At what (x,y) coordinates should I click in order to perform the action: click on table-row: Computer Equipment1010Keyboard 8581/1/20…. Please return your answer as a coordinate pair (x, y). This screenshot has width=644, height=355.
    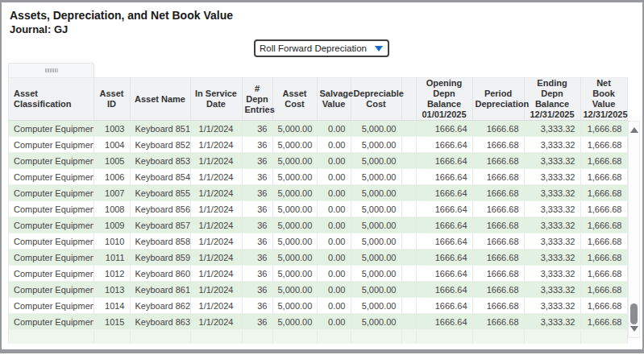
    Looking at the image, I should click on (318, 241).